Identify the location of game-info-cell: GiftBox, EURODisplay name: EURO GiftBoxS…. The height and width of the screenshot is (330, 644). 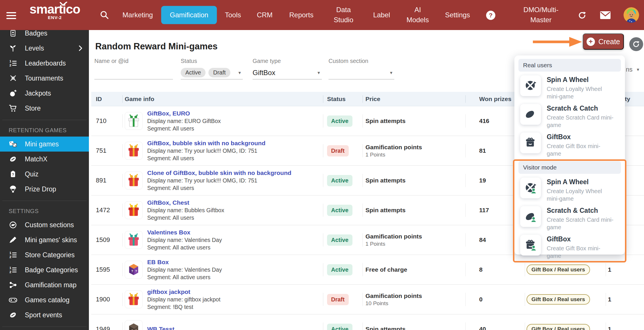
(223, 121).